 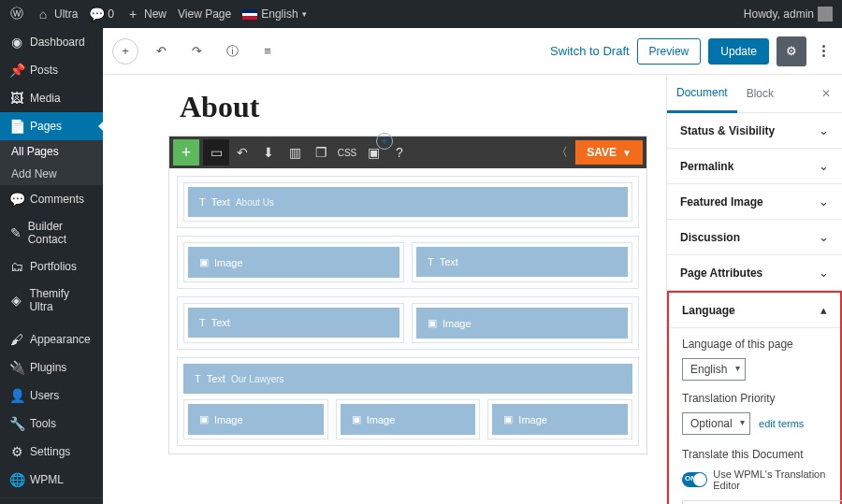 I want to click on layout-icon: ▥, so click(x=295, y=152).